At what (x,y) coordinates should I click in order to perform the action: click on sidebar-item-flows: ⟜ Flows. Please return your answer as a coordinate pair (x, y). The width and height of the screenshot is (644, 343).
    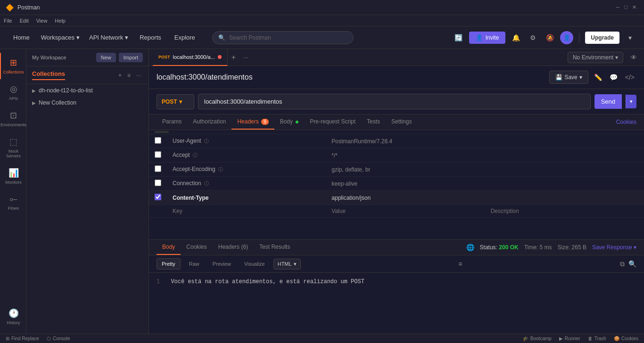
    Looking at the image, I should click on (13, 203).